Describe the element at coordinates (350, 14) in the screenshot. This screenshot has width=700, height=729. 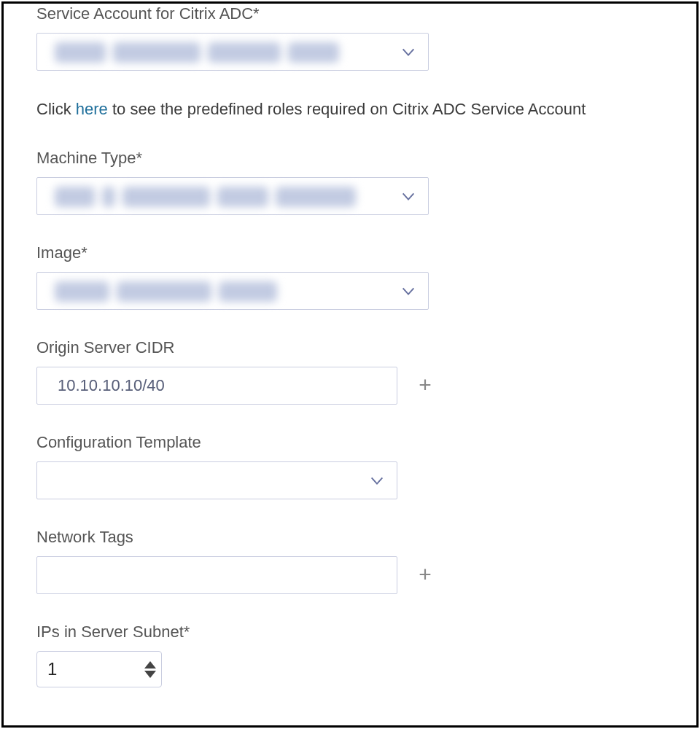
I see `label-service-account: Service Account for Citrix ADC*` at that location.